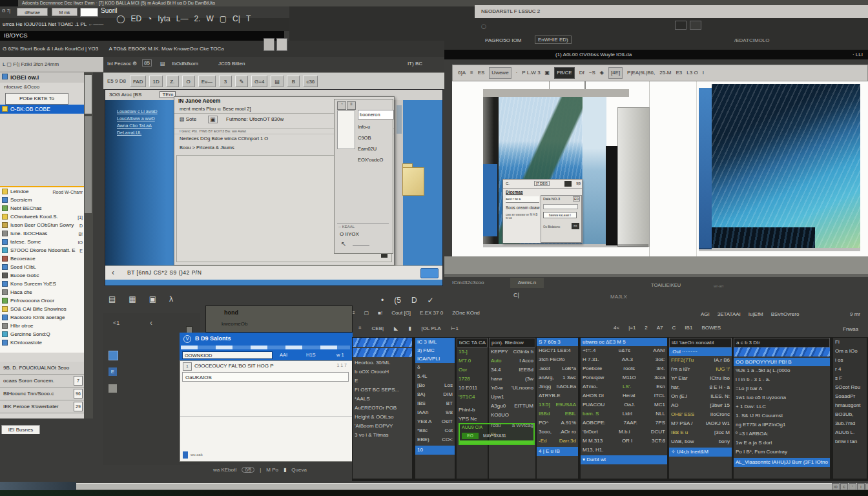 This screenshot has height=496, width=868. I want to click on mini-icon-a, so click(681, 25).